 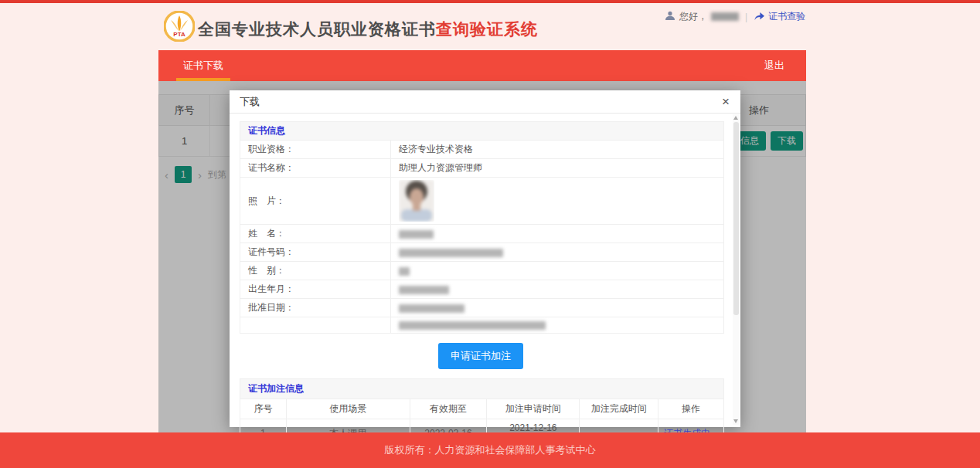 I want to click on copyright-text: 版权所有：人力资源和社会保障部人事考试中心, so click(x=490, y=450).